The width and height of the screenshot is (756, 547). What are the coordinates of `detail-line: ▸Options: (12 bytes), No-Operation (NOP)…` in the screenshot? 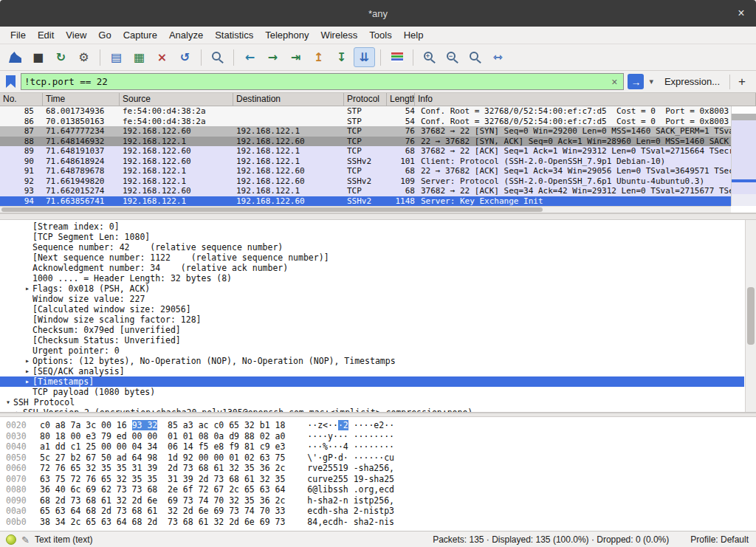 It's located at (372, 361).